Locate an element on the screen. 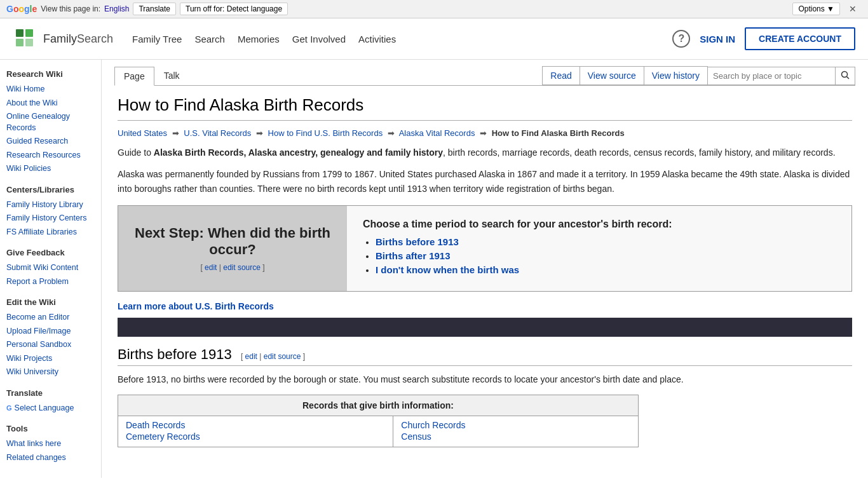 This screenshot has width=868, height=488. list-item: I don't know when the birth was is located at coordinates (606, 269).